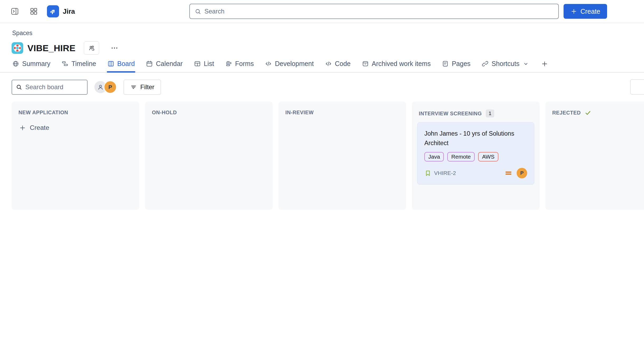 The height and width of the screenshot is (342, 644). What do you see at coordinates (396, 66) in the screenshot?
I see `tab-archived-work-items: Archived work items` at bounding box center [396, 66].